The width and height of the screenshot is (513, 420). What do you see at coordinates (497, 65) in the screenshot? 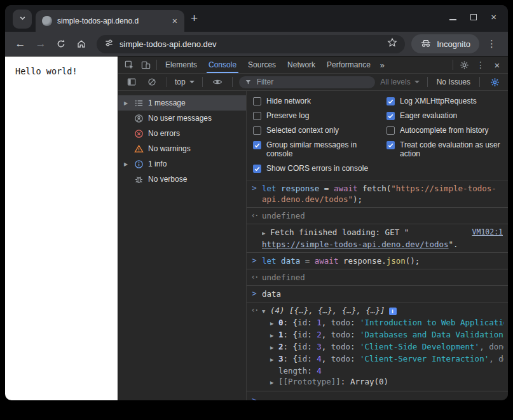
I see `devtools-close-button: ×` at bounding box center [497, 65].